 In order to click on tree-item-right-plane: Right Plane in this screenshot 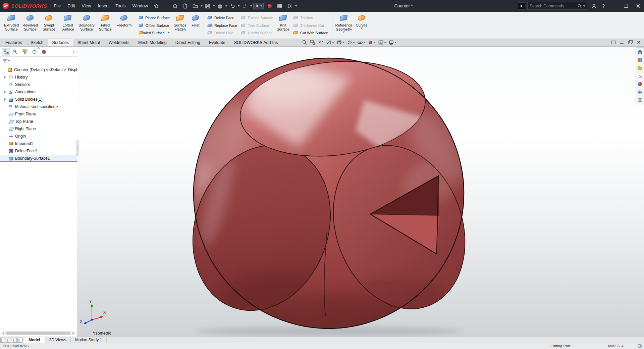, I will do `click(38, 129)`.